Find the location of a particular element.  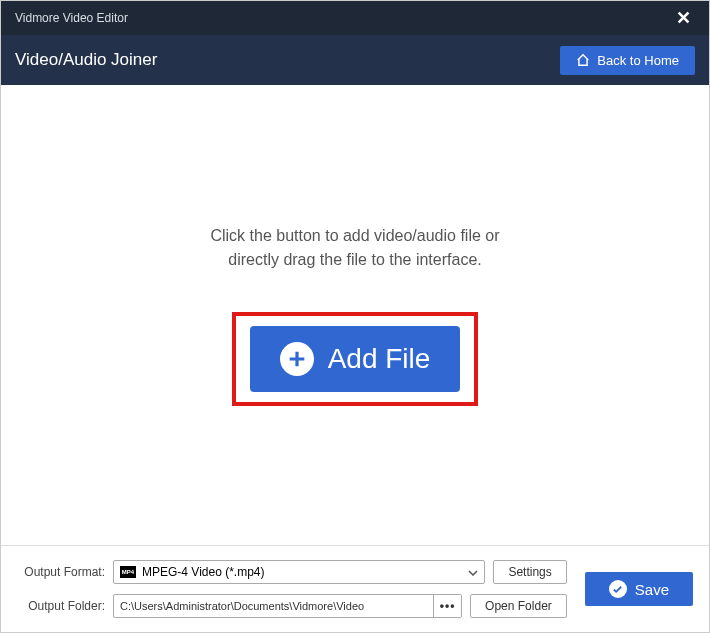

back-to-home-button: Back to Home is located at coordinates (628, 60).